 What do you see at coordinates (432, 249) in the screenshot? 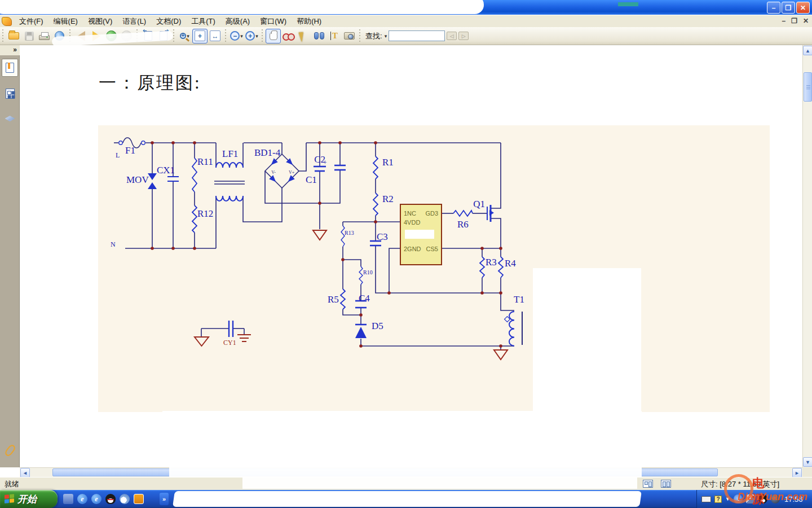
I see `svg-text: CS5` at bounding box center [432, 249].